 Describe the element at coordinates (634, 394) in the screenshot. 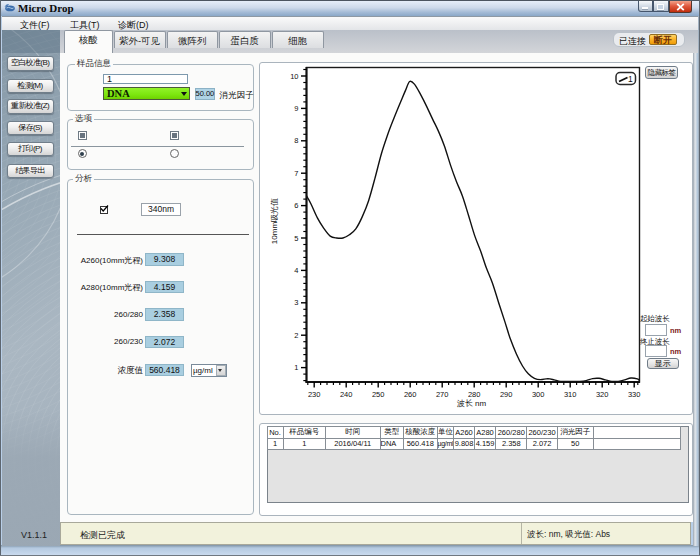

I see `svg-text: 330` at that location.